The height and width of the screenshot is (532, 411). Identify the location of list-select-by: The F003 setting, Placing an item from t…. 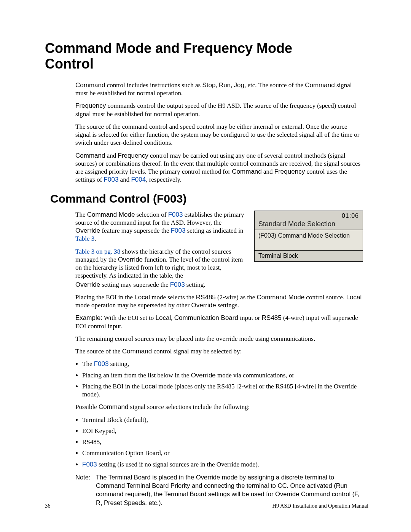
(219, 379).